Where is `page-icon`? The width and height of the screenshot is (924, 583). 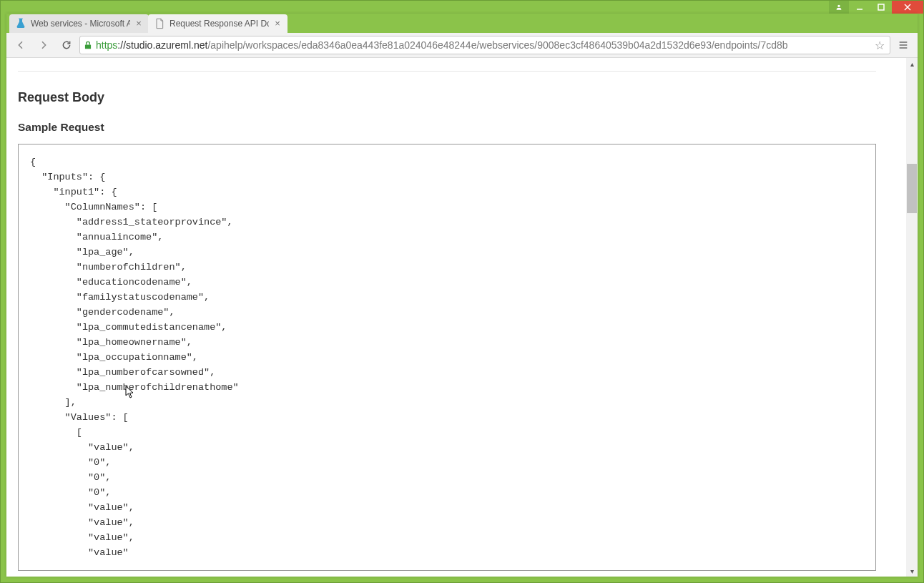 page-icon is located at coordinates (159, 24).